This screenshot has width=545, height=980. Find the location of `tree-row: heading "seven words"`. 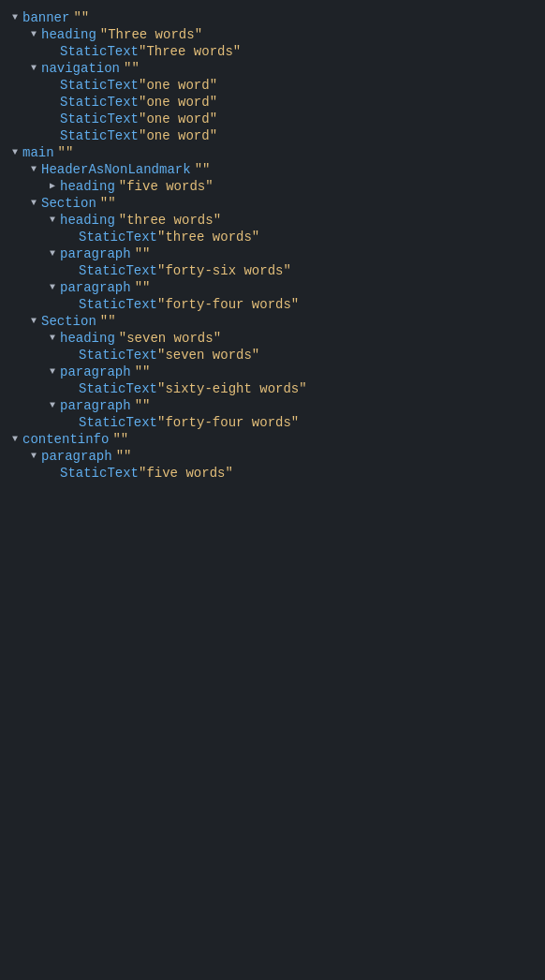

tree-row: heading "seven words" is located at coordinates (272, 338).